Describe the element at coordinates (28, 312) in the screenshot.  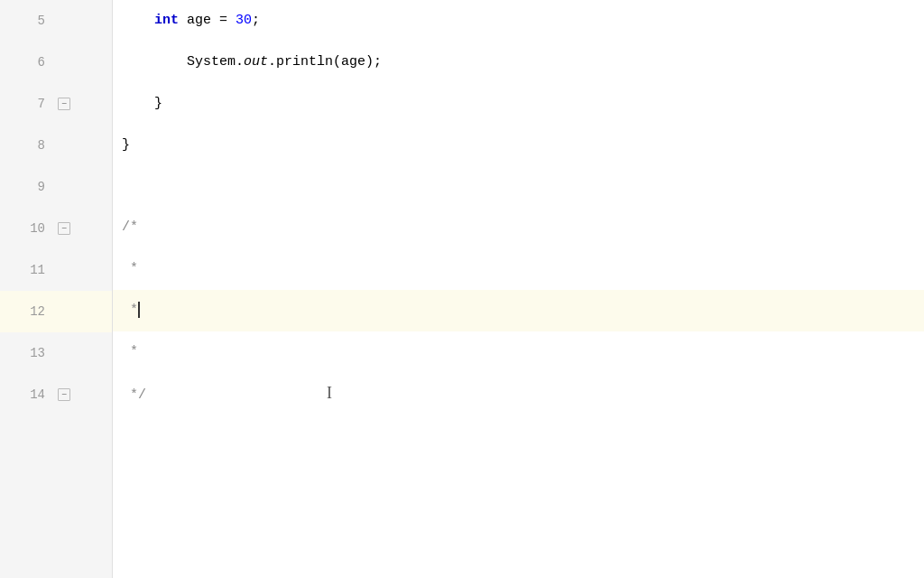
I see `line-number-12: 12` at that location.